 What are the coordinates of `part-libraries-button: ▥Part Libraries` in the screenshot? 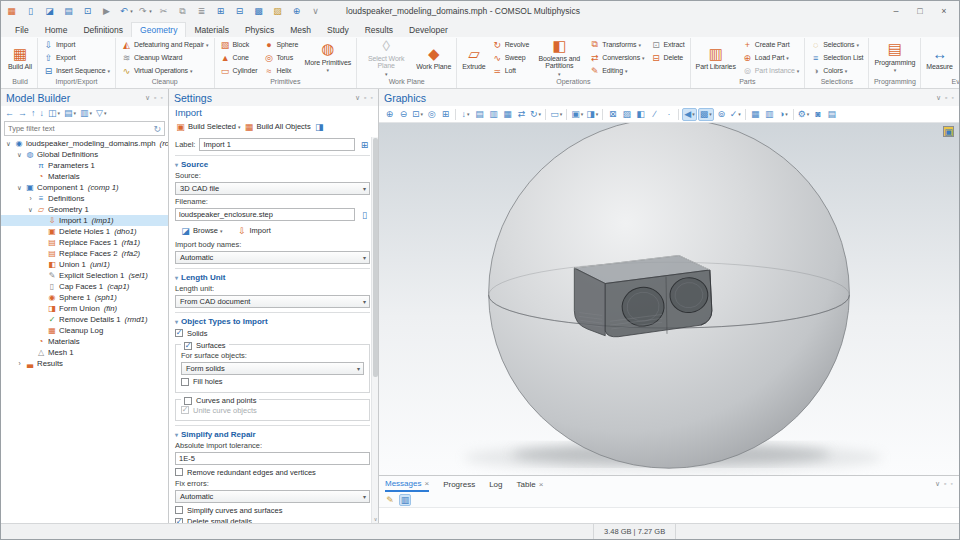 It's located at (716, 58).